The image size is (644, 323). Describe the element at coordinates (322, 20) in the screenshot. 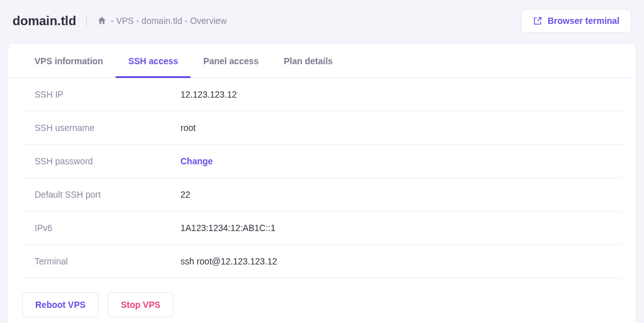

I see `page-header: domain.tld - VPS - domain.tld - Overview…` at that location.